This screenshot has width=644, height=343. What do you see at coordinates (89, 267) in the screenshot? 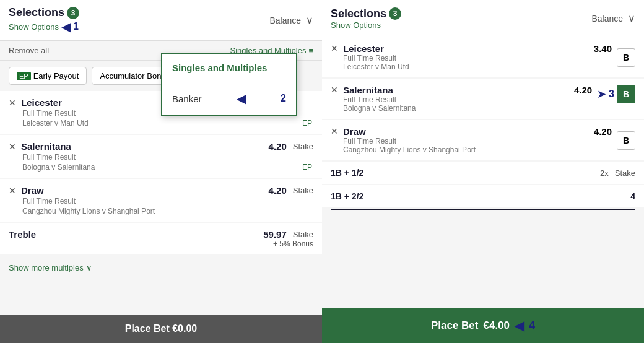
I see `chevron-down-icon: ∨` at bounding box center [89, 267].